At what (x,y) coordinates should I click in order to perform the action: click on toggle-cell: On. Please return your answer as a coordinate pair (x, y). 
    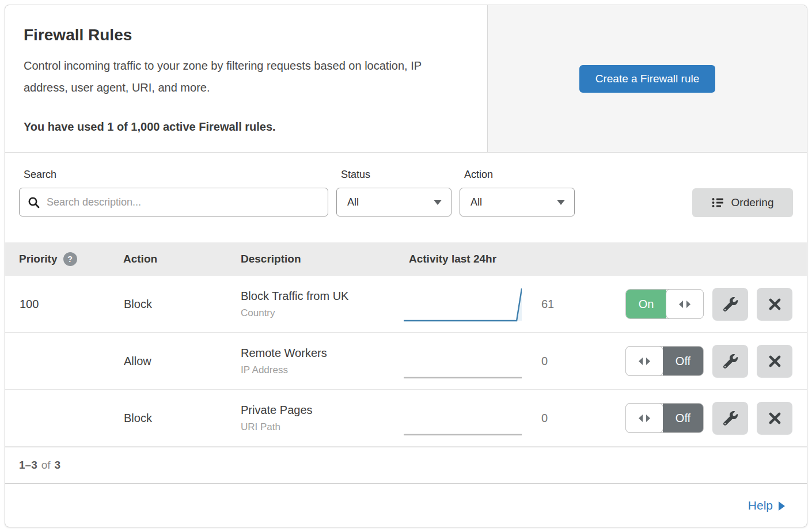
    Looking at the image, I should click on (669, 304).